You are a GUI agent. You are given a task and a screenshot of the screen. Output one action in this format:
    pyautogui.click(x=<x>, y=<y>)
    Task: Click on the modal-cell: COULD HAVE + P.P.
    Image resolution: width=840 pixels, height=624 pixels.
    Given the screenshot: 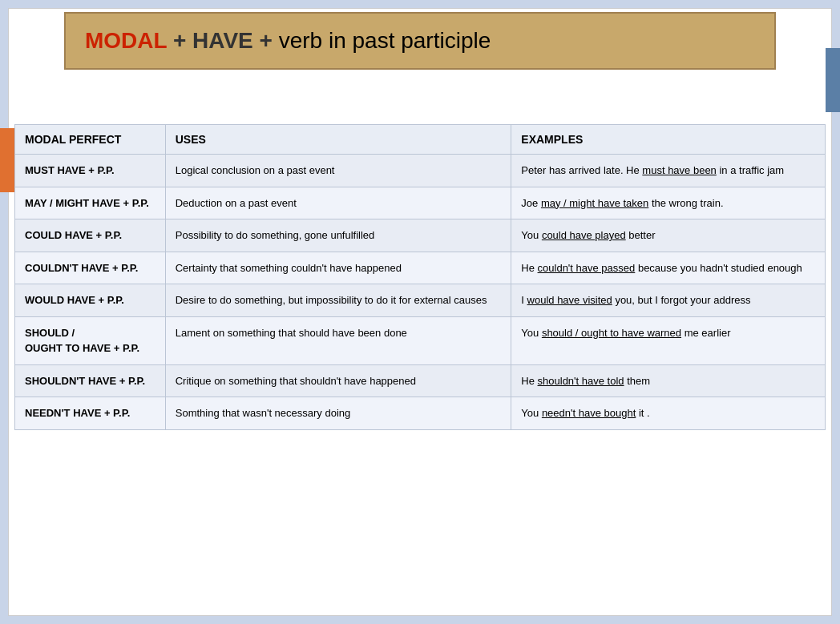 What is the action you would take?
    pyautogui.click(x=91, y=236)
    